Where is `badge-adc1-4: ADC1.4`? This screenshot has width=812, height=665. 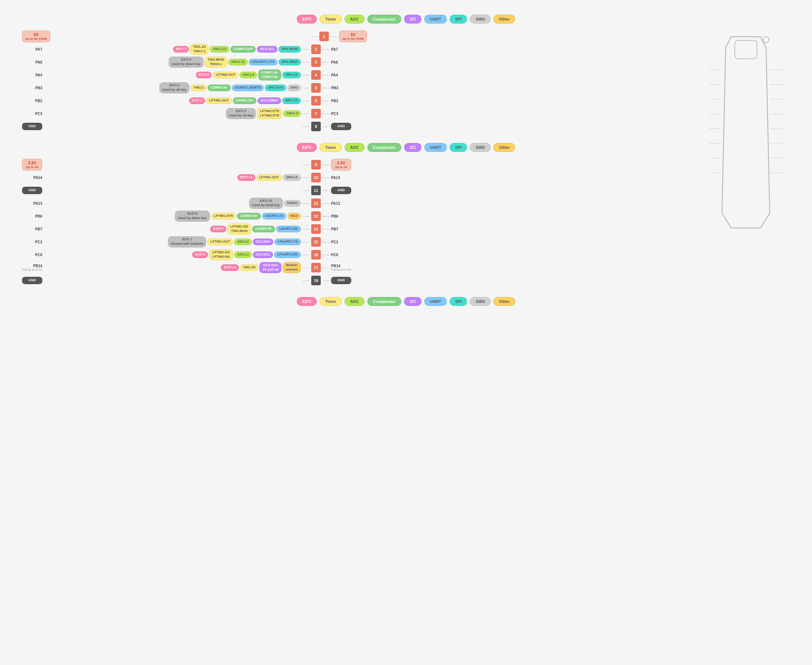
badge-adc1-4: ADC1.4 is located at coordinates (292, 113).